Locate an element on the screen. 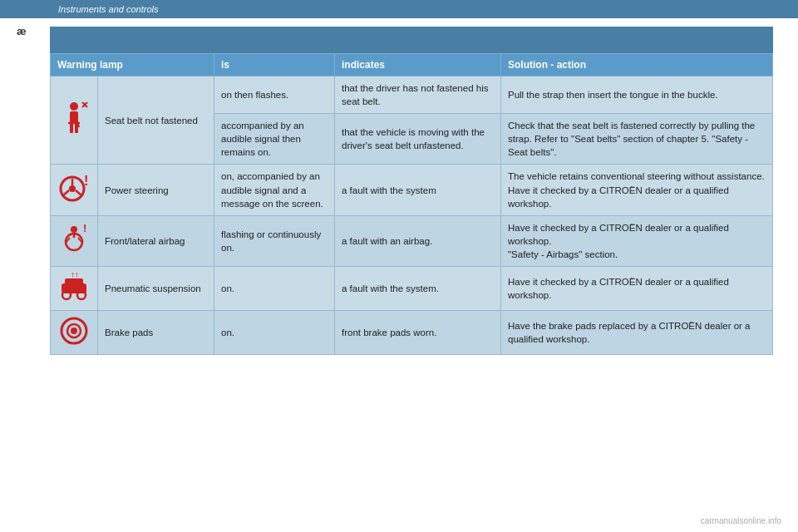  page-number: æ is located at coordinates (22, 32).